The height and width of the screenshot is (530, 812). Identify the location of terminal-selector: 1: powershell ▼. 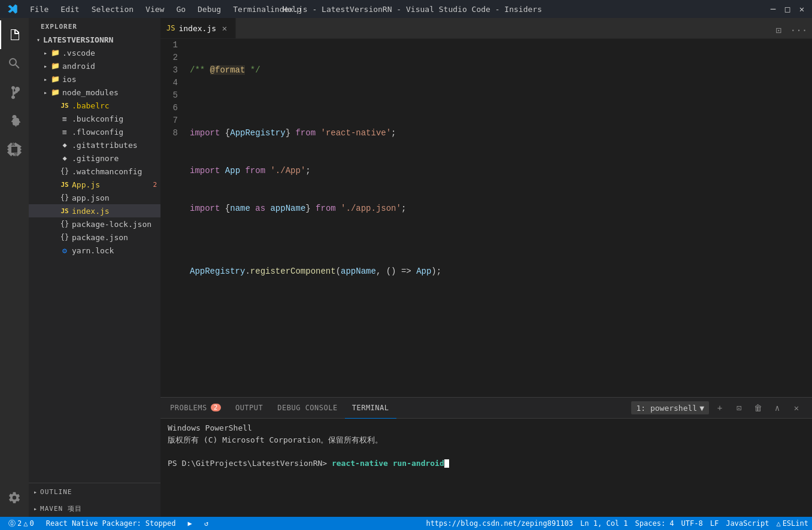
(670, 408).